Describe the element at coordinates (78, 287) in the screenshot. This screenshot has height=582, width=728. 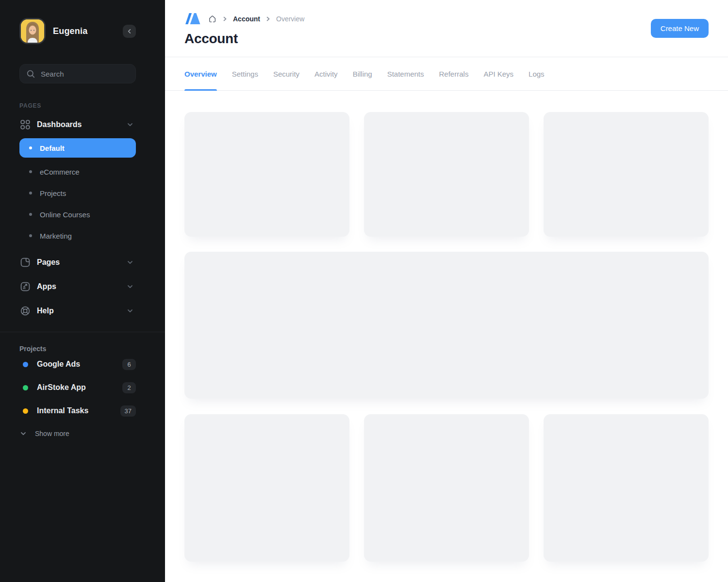
I see `sidebar-item-apps: Apps` at that location.